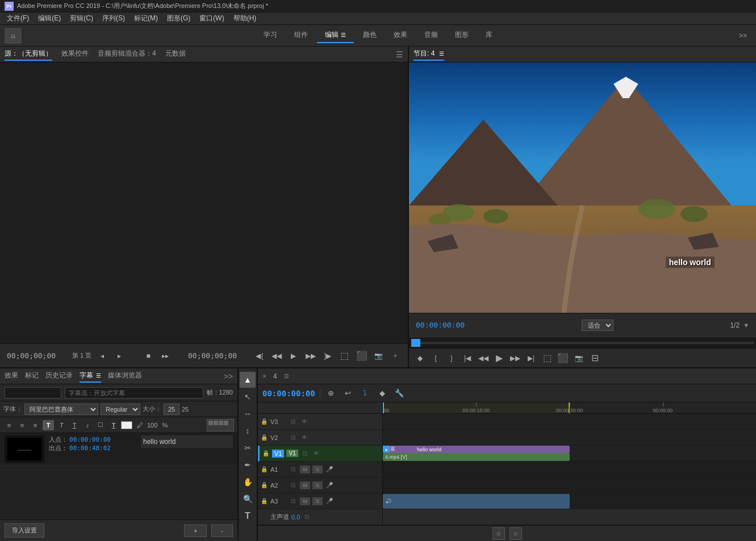  I want to click on tab-subtitles: 字幕 ☰, so click(90, 376).